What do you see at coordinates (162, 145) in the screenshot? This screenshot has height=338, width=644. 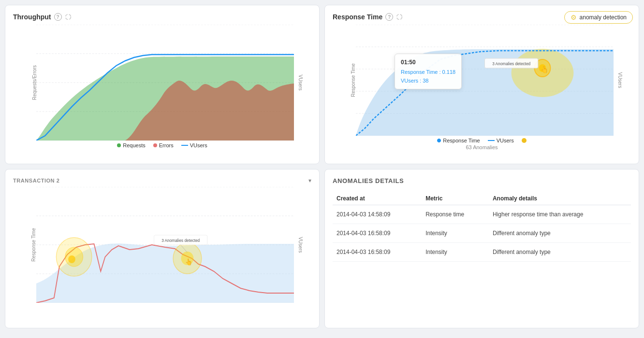 I see `throughput-legend: Requests Errors VUsers` at bounding box center [162, 145].